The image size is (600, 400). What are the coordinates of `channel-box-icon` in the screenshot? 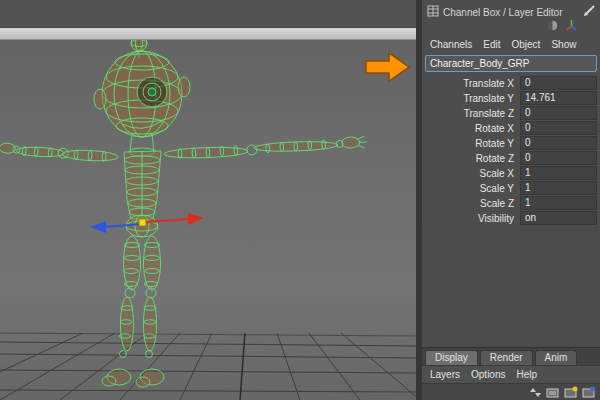 It's located at (433, 12).